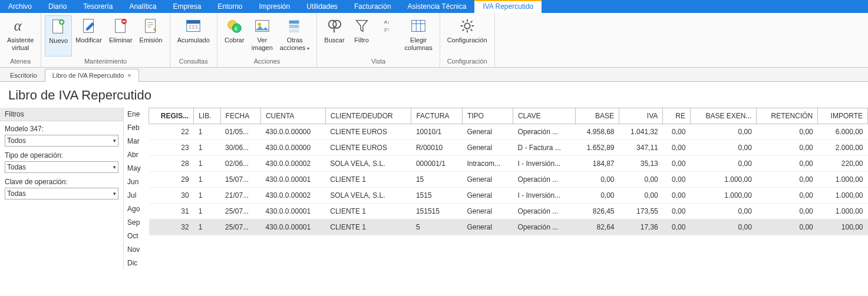 This screenshot has width=868, height=296. I want to click on cell-factura: 5, so click(437, 227).